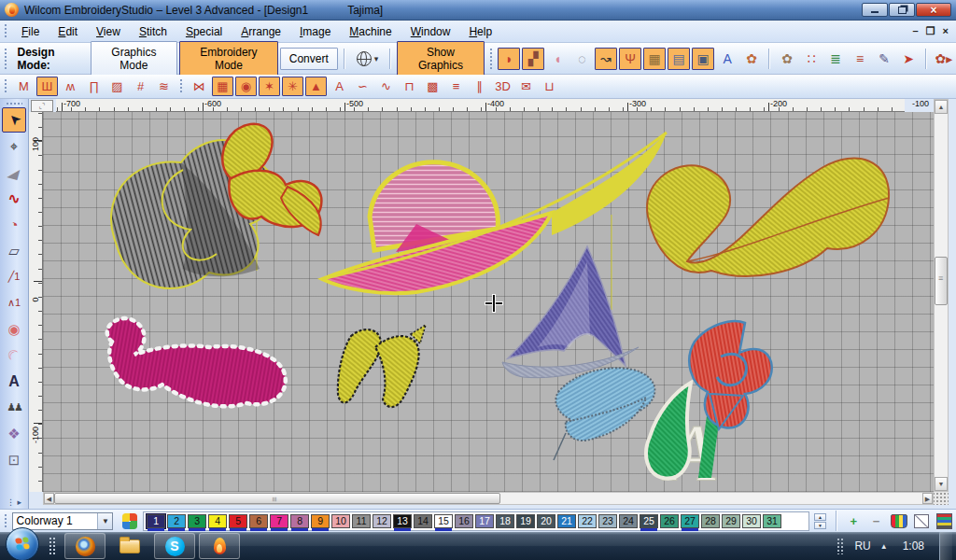  I want to click on cross-fill-icon: #, so click(140, 86).